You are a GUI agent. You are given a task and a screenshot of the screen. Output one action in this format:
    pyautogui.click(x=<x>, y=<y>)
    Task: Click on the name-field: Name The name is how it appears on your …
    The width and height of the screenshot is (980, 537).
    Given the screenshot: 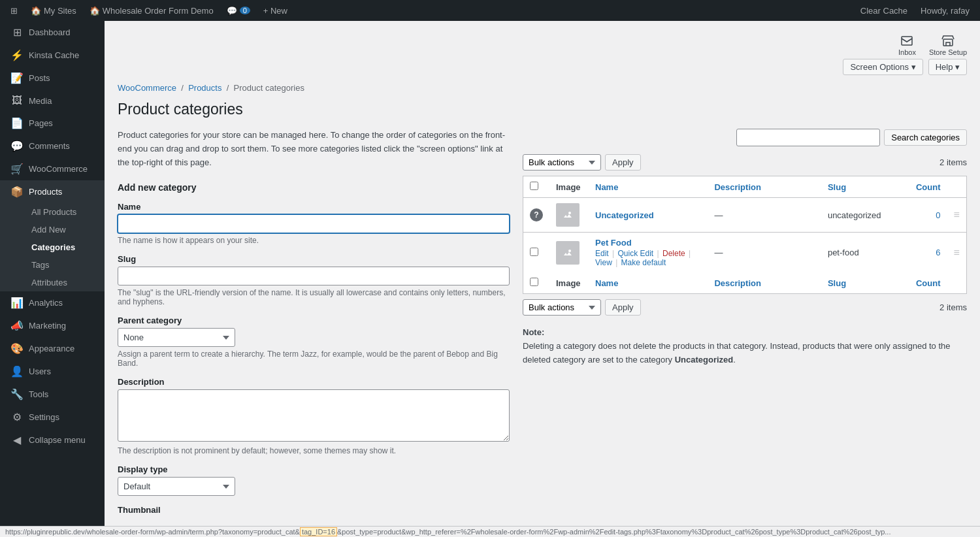 What is the action you would take?
    pyautogui.click(x=314, y=223)
    